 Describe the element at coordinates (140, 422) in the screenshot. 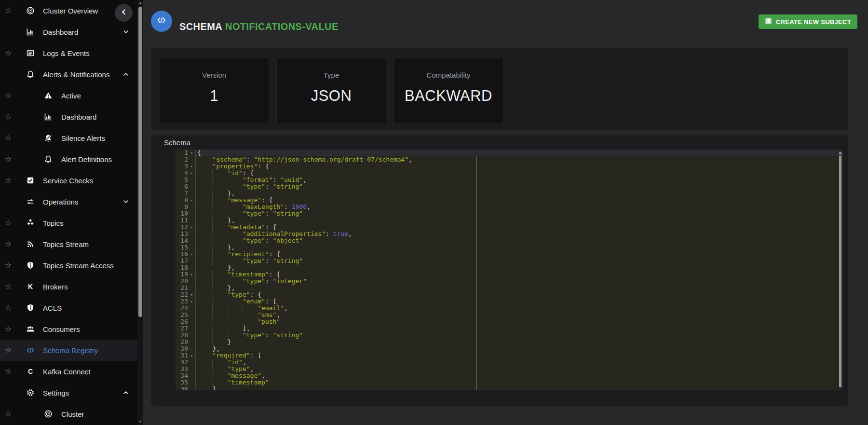

I see `scroll-down-icon: ▼` at that location.